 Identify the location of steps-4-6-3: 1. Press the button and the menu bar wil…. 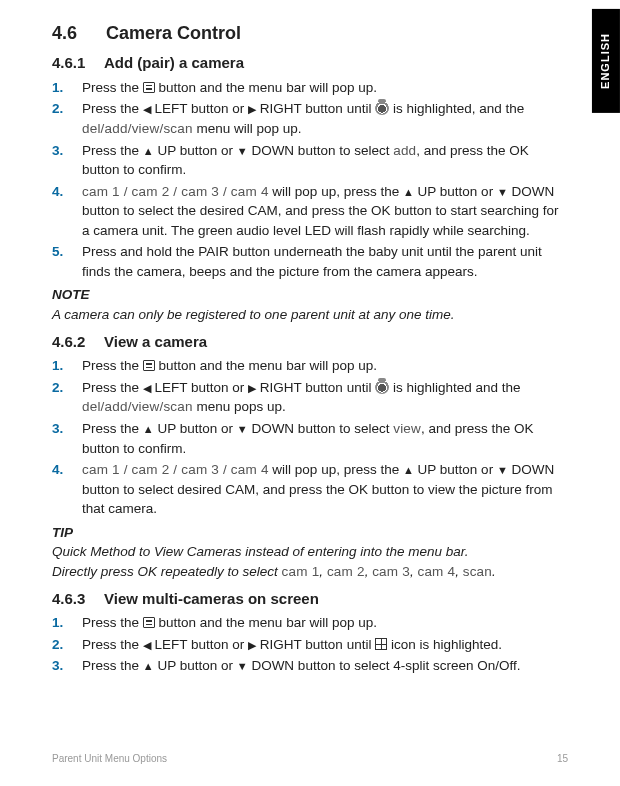
(310, 644).